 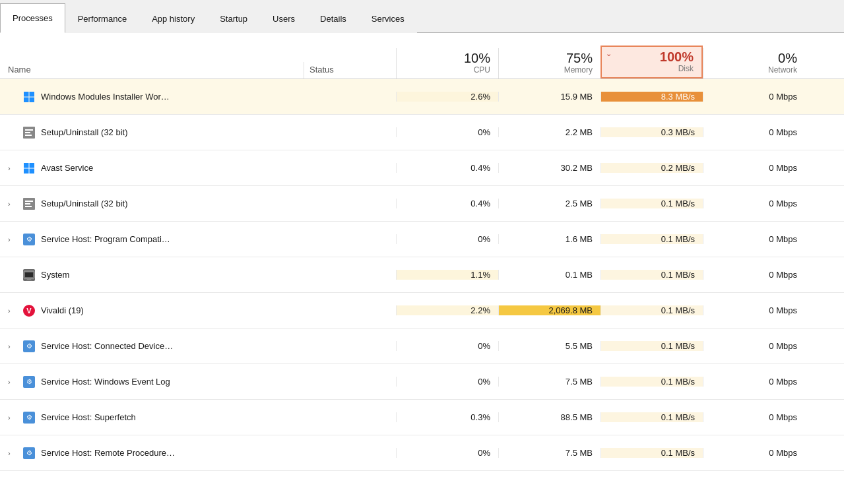 I want to click on cell-name: › Setup/Uninstall (32 bit), so click(x=152, y=204).